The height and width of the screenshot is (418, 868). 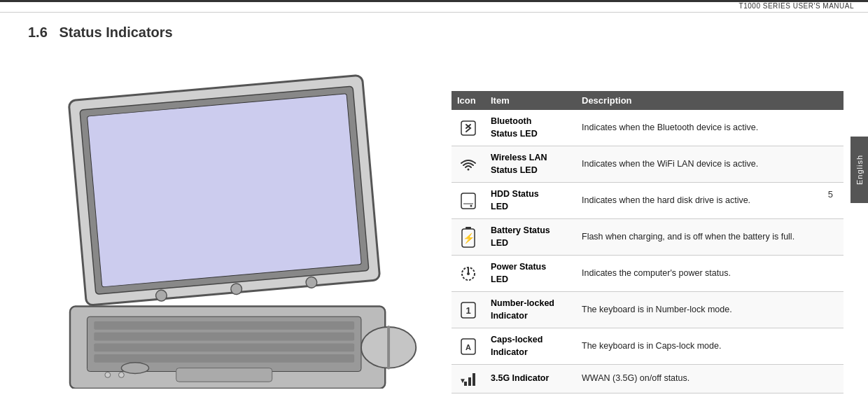 I want to click on table-header-row: Icon Item Description, so click(x=648, y=101).